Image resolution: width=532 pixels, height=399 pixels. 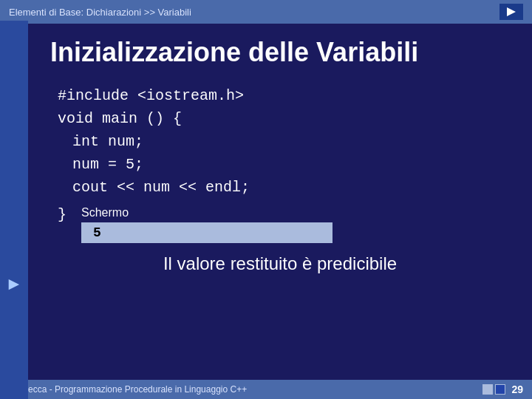 What do you see at coordinates (266, 12) in the screenshot?
I see `header-bar: Elementi di Base: Dichiarazioni >> Varia…` at bounding box center [266, 12].